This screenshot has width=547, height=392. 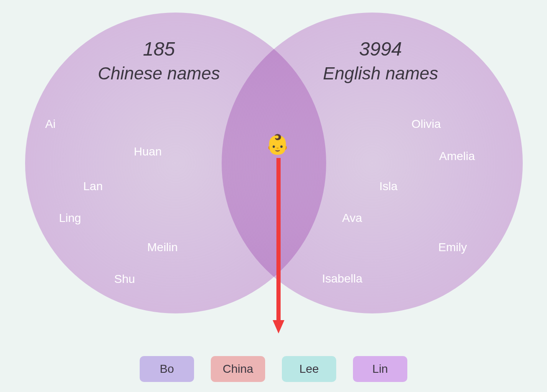 I want to click on result-chip: Lin, so click(x=380, y=369).